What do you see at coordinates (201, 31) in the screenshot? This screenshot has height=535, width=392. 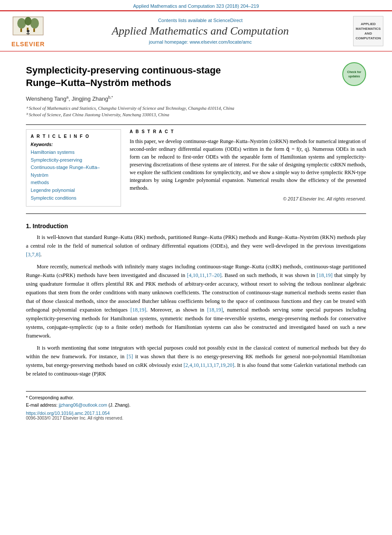 I see `journal-title: Applied Mathematics and Computation` at bounding box center [201, 31].